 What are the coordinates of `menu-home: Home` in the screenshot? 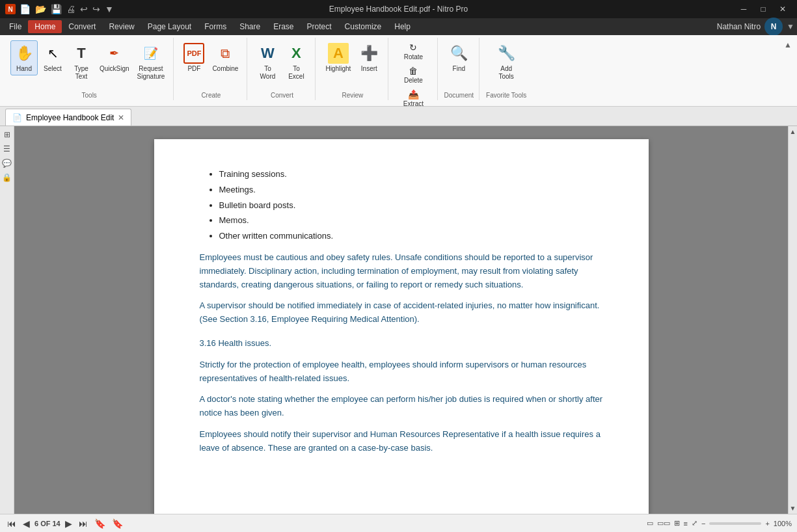 It's located at (45, 27).